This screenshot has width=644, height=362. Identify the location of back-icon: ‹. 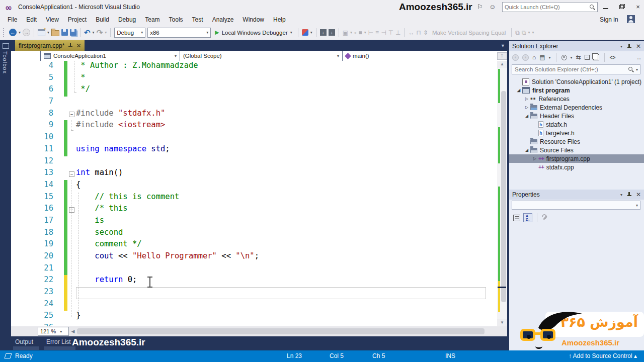
(515, 57).